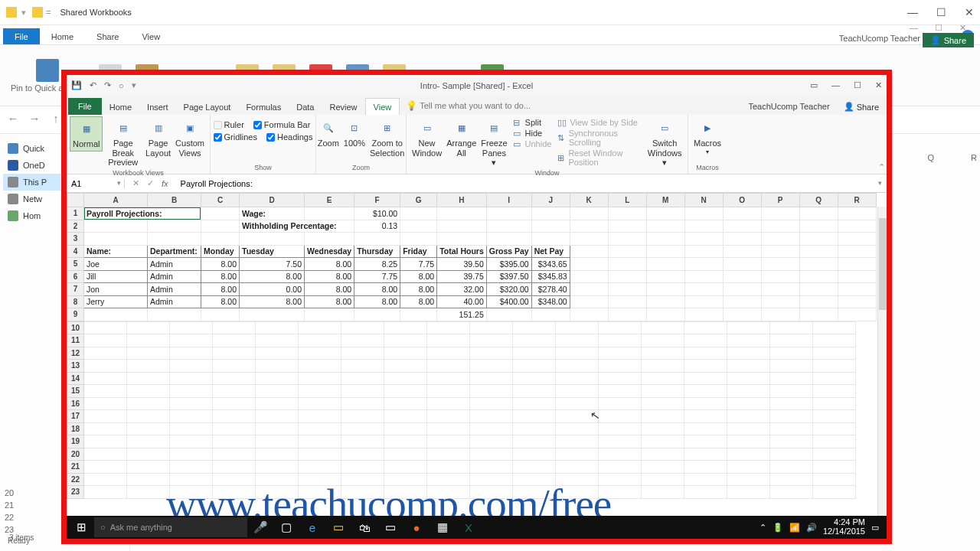 The width and height of the screenshot is (980, 551). I want to click on cell: $397.50, so click(508, 277).